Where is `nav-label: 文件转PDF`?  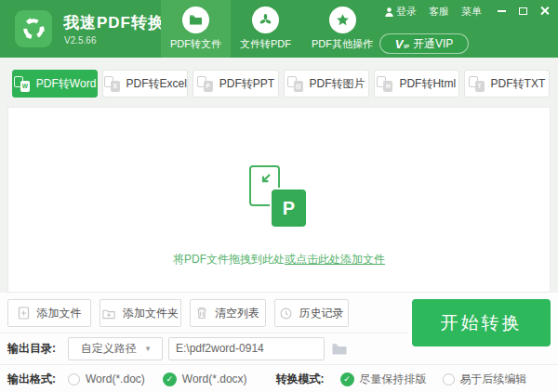 nav-label: 文件转PDF is located at coordinates (266, 45).